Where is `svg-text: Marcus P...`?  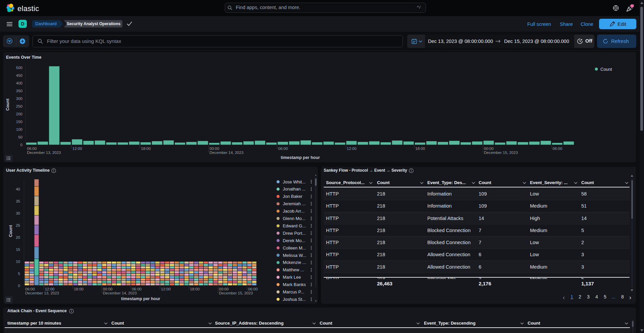
svg-text: Marcus P... is located at coordinates (293, 292).